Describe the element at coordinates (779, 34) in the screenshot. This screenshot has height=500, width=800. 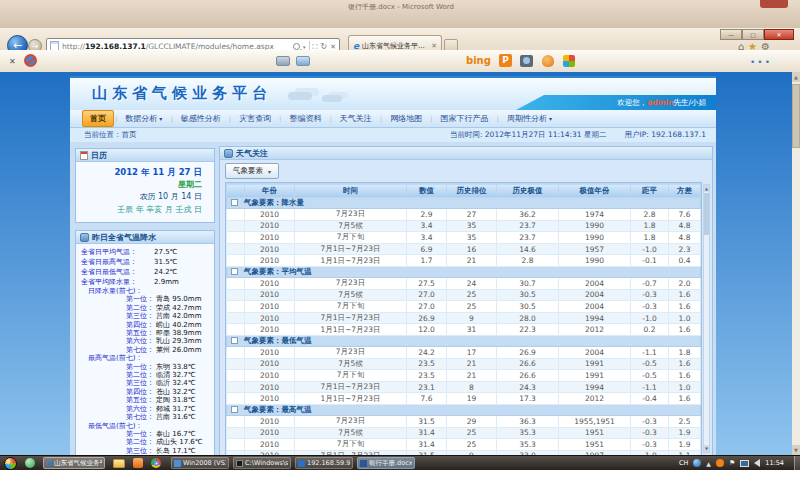
I see `close-button: ✕` at that location.